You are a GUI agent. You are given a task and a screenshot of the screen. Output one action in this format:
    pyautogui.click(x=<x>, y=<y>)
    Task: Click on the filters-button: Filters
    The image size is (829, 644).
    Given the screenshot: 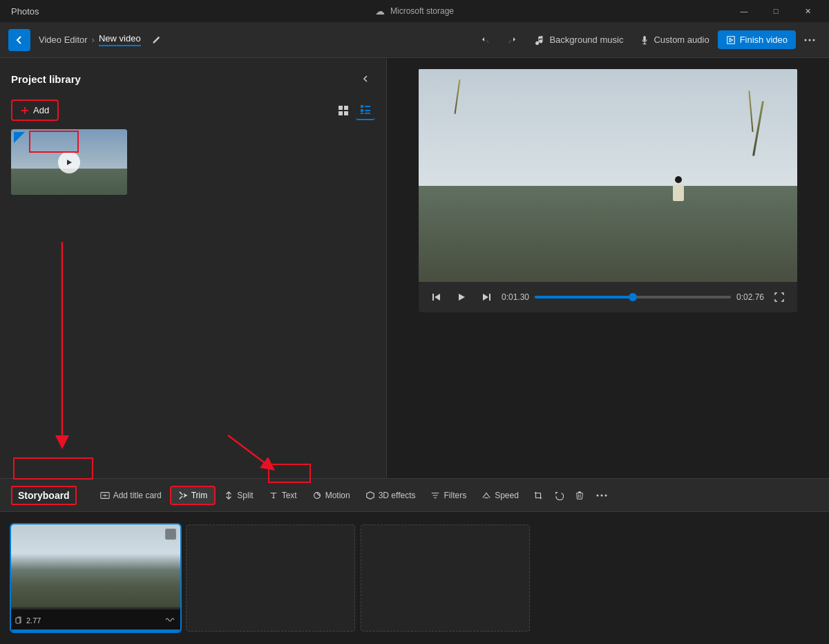 What is the action you would take?
    pyautogui.click(x=448, y=495)
    